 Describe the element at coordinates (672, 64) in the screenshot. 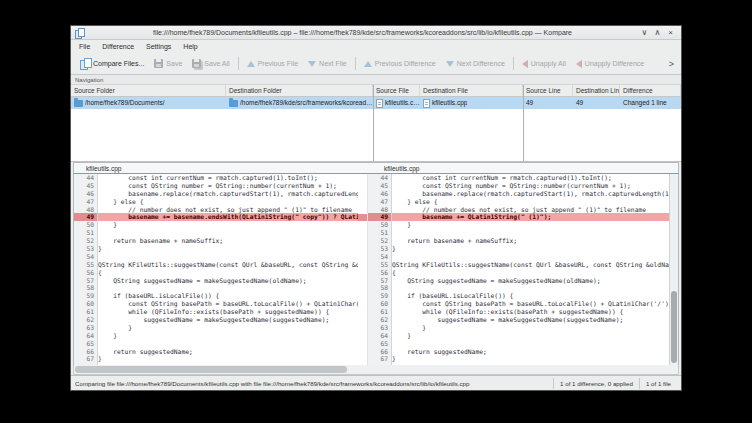

I see `toolbar-overflow-button: >` at that location.